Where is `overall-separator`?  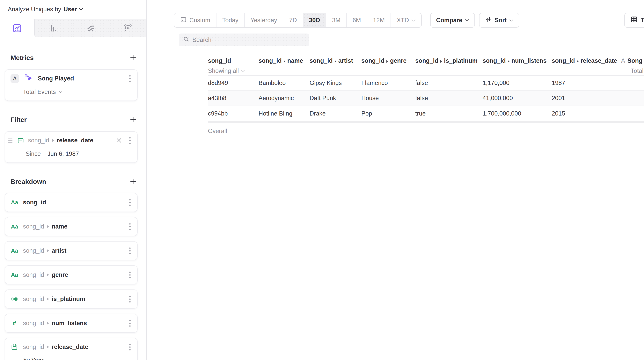
overall-separator is located at coordinates (426, 122).